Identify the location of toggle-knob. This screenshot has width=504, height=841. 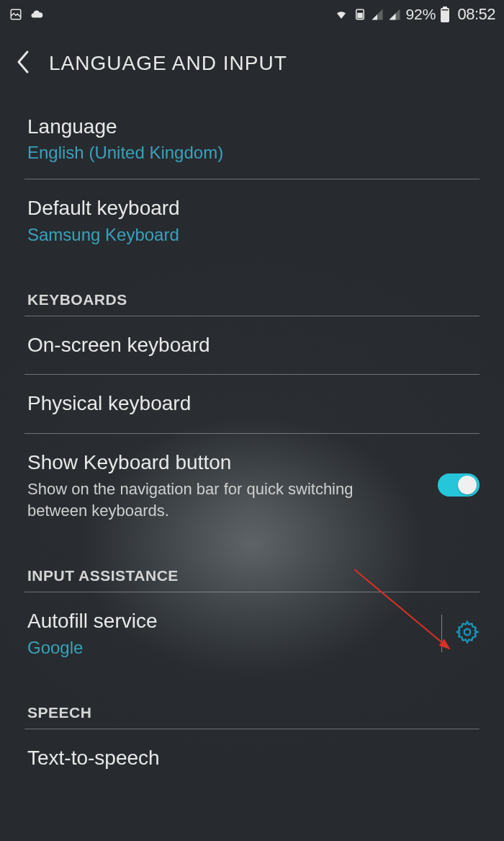
(467, 485).